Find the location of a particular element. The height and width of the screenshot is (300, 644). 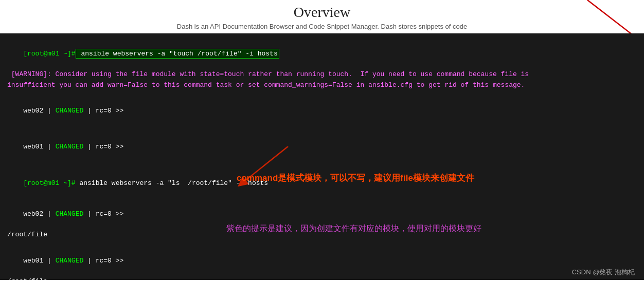

page-subtitle: Dash is an API Documentation Browser and… is located at coordinates (322, 27).